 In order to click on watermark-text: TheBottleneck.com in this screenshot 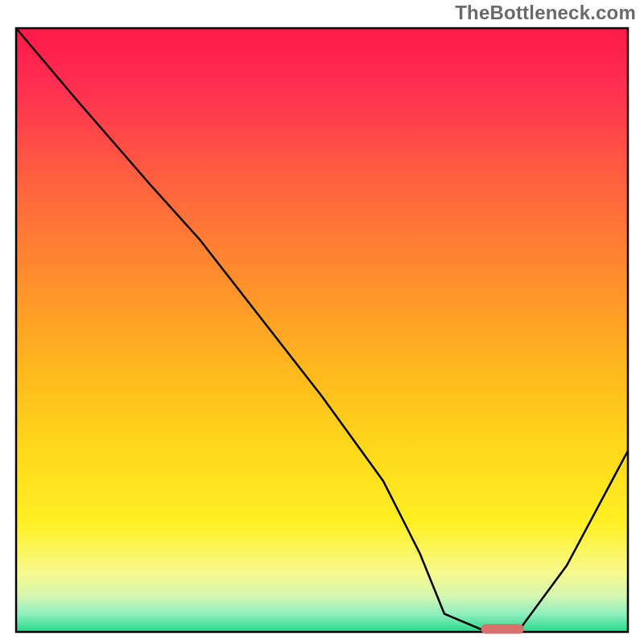, I will do `click(546, 13)`.